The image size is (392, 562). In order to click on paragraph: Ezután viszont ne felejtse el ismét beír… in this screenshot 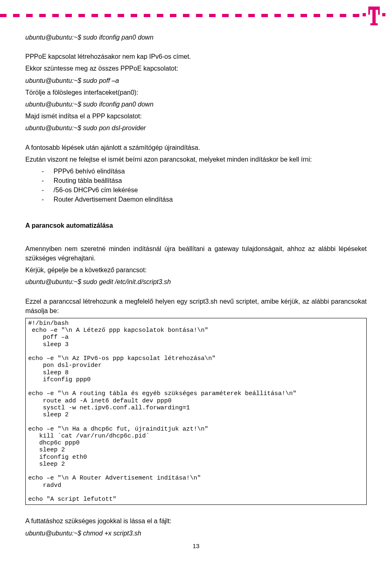, I will do `click(196, 159)`.